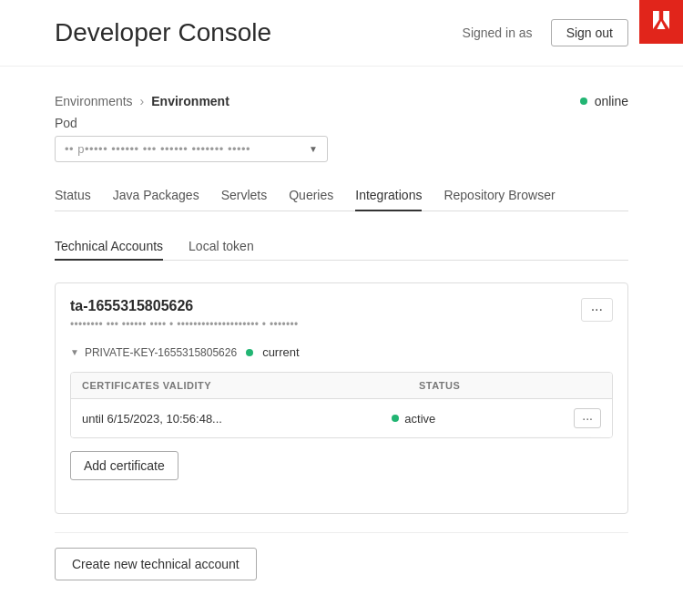  What do you see at coordinates (75, 352) in the screenshot?
I see `chevron-right-icon: ▼` at bounding box center [75, 352].